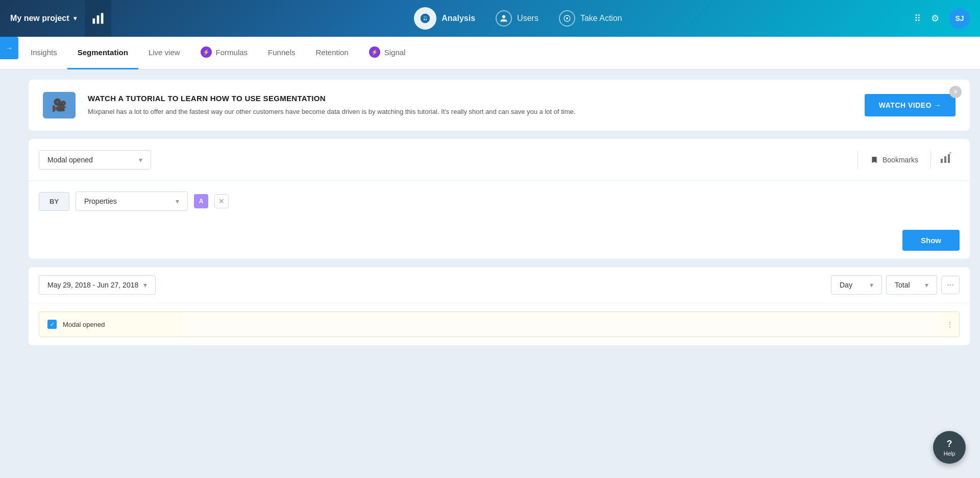 This screenshot has width=980, height=478. Describe the element at coordinates (145, 285) in the screenshot. I see `date-chevron-icon: ▾` at that location.